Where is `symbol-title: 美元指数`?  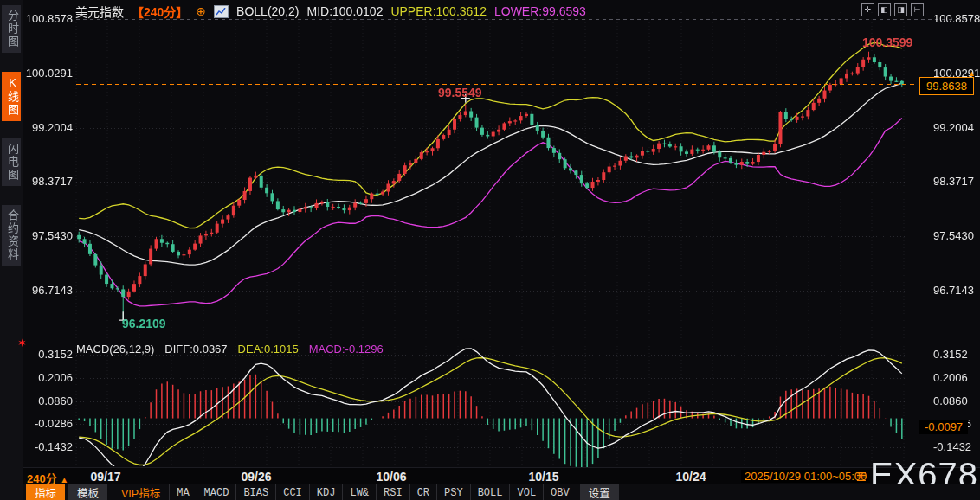 symbol-title: 美元指数 is located at coordinates (100, 11).